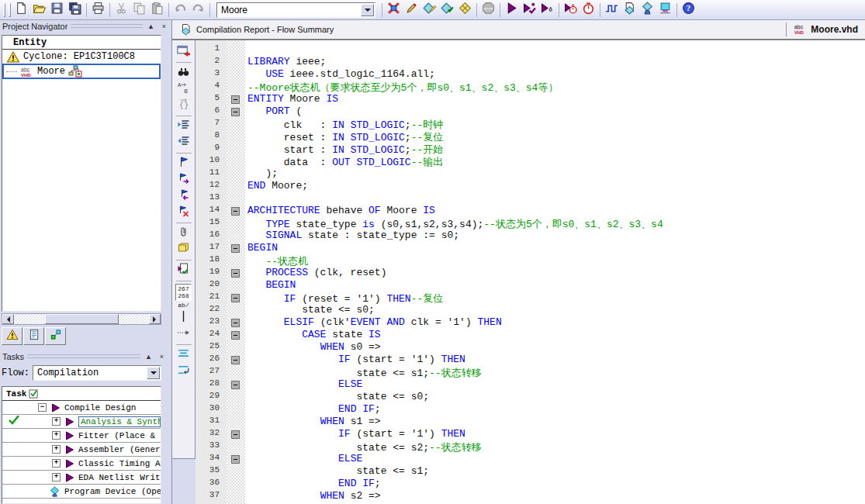 This screenshot has width=865, height=504. I want to click on match-brace-button: {}, so click(184, 105).